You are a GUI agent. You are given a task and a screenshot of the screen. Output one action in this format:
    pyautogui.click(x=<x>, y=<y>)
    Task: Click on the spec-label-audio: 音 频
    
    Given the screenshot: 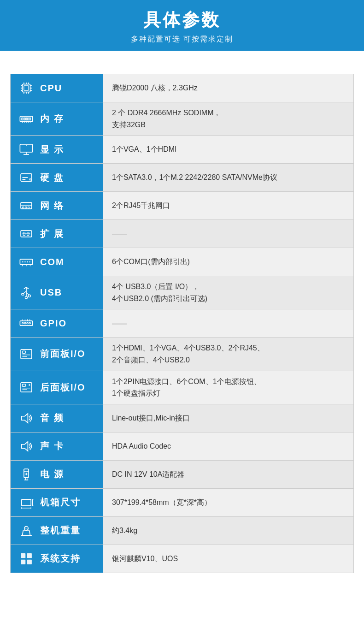 What is the action you would take?
    pyautogui.click(x=57, y=418)
    